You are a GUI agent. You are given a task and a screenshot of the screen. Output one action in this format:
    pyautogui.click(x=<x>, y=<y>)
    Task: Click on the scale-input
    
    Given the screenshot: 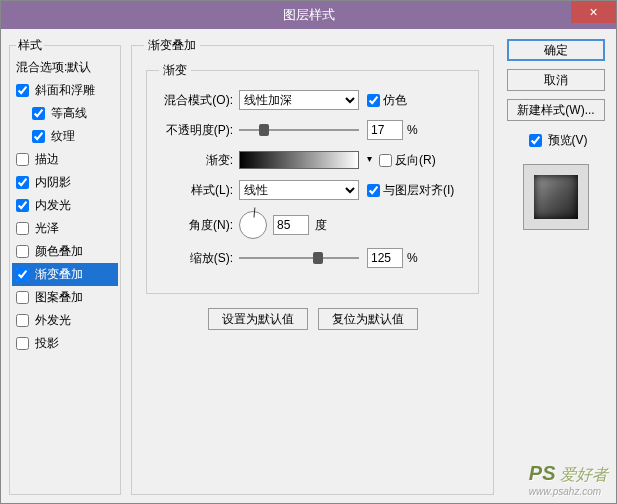 What is the action you would take?
    pyautogui.click(x=385, y=258)
    